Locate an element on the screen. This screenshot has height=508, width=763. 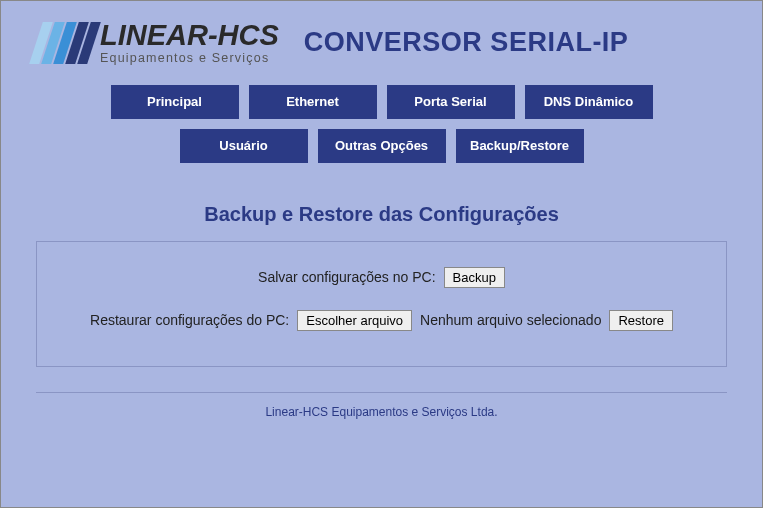
nav-porta-serial: Porta Serial is located at coordinates (451, 102).